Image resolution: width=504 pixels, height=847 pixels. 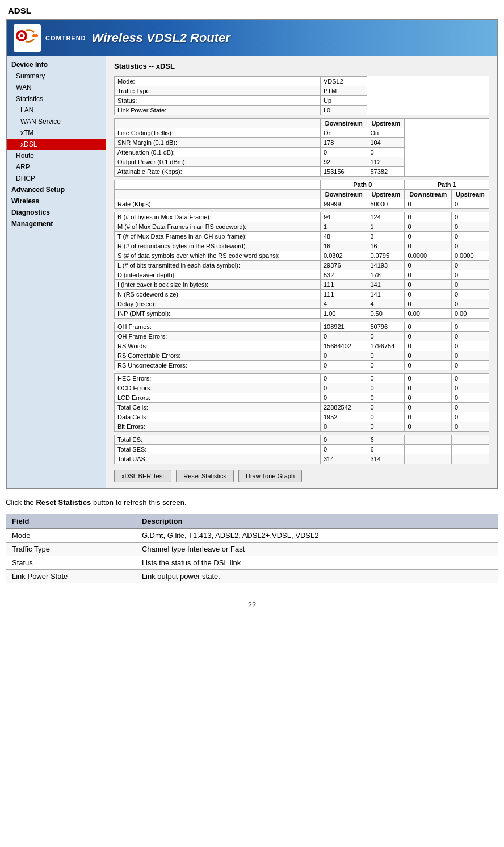 What do you see at coordinates (302, 336) in the screenshot?
I see `table-row: OH Frame Errors: 0 0 0 0` at bounding box center [302, 336].